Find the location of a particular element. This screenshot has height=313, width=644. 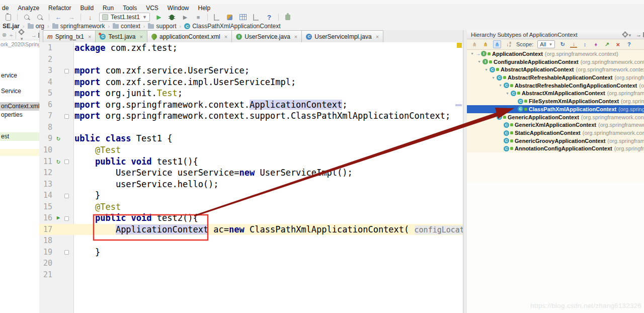

hierarchy-node-genericgroovyapplicationcontext: CGenericGroovyApplicationContext(org.spr… is located at coordinates (555, 141).